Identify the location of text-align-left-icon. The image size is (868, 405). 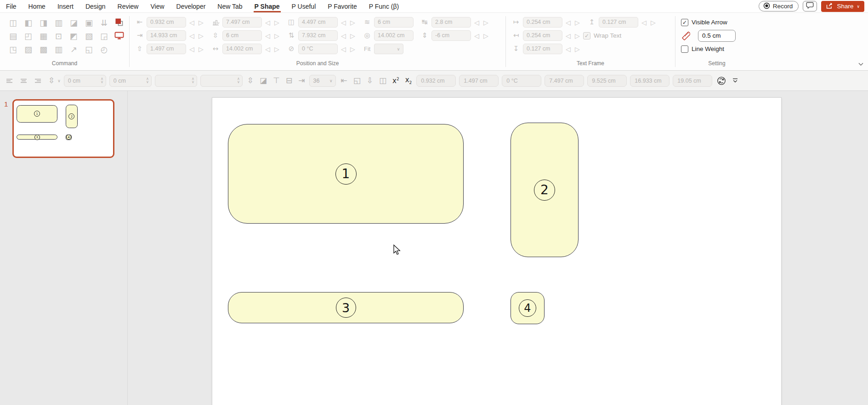
(10, 81).